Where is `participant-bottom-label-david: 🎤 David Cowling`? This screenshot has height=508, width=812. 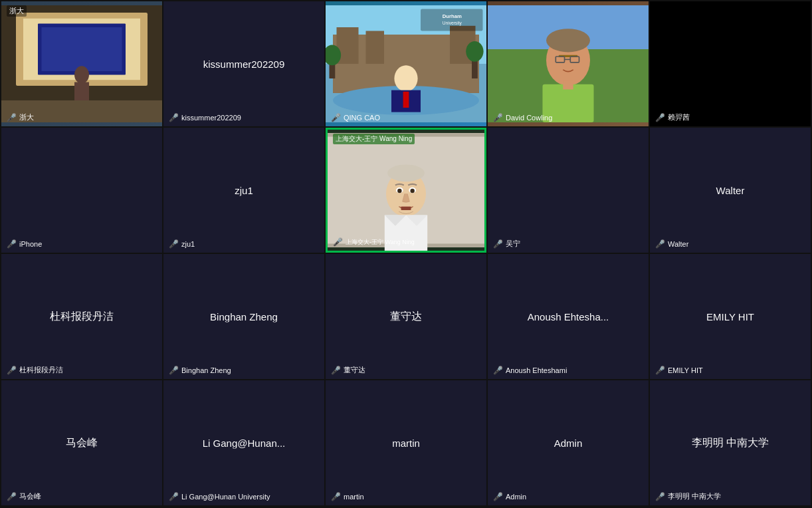
participant-bottom-label-david: 🎤 David Cowling is located at coordinates (522, 118).